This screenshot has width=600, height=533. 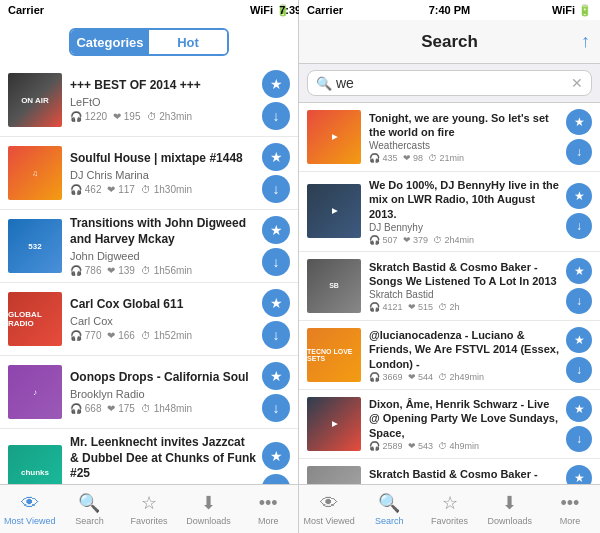 I want to click on right-carrier: Carrier, so click(x=325, y=10).